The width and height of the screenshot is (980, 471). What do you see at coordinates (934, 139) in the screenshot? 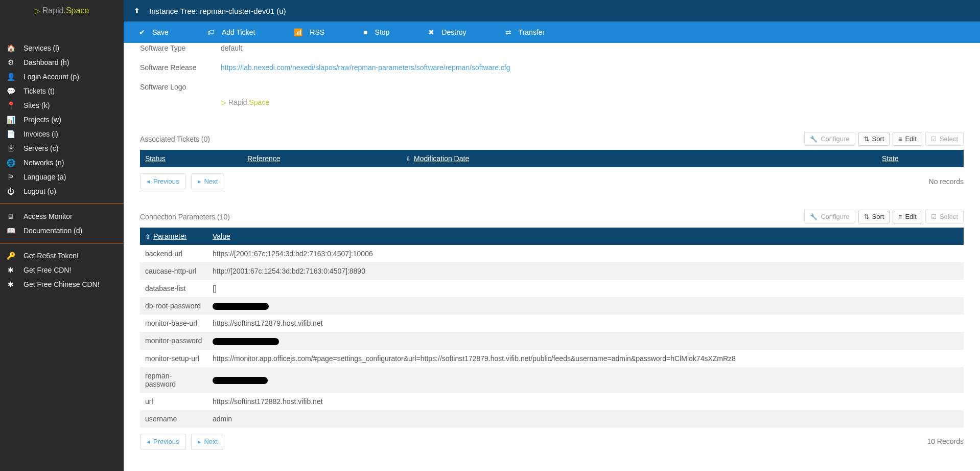
I see `check-square-icon: ☑` at bounding box center [934, 139].